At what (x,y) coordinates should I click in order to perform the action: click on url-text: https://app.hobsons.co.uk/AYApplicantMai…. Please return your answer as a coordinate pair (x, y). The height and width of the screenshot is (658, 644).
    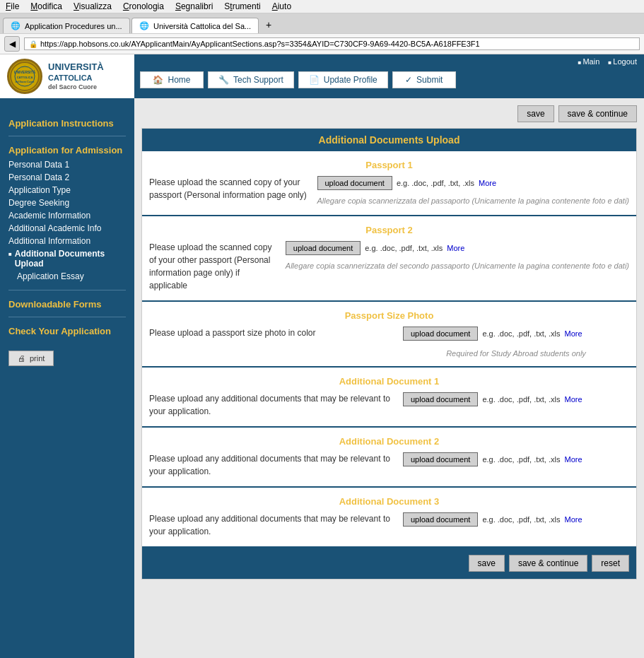
    Looking at the image, I should click on (260, 44).